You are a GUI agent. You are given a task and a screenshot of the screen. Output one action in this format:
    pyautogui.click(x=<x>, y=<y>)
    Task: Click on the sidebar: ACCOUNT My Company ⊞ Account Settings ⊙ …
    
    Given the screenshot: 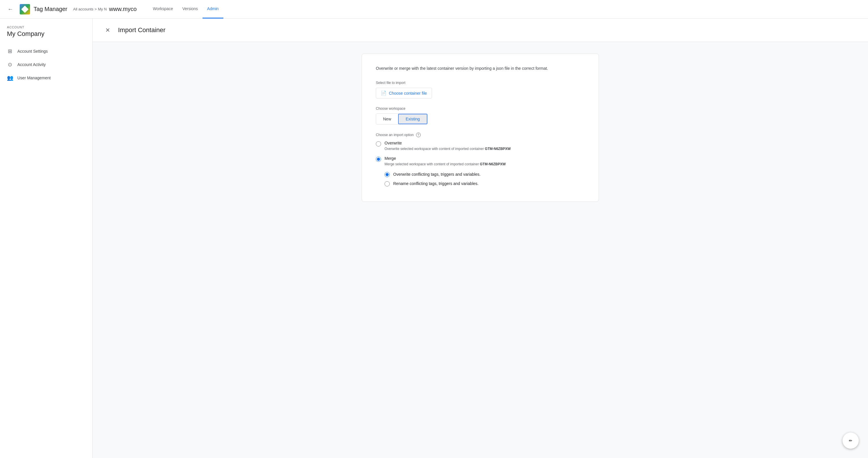 What is the action you would take?
    pyautogui.click(x=46, y=238)
    